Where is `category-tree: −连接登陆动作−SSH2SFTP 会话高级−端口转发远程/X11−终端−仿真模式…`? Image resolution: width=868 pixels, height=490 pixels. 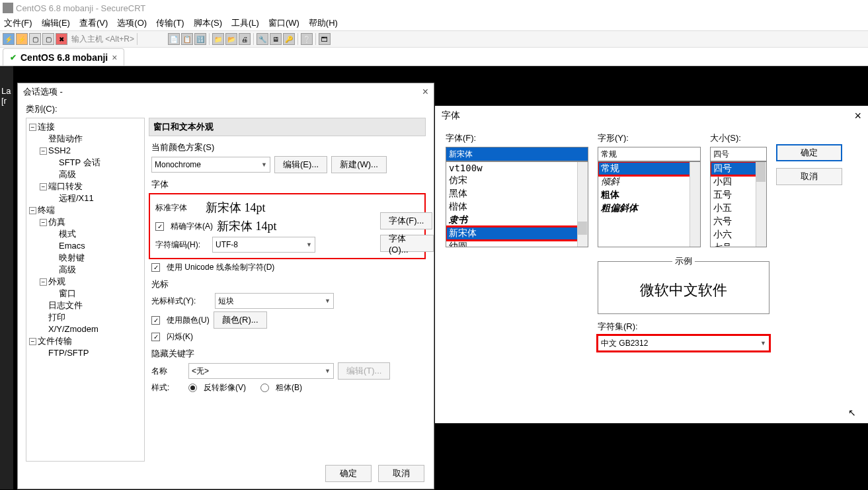 category-tree: −连接登陆动作−SSH2SFTP 会话高级−端口转发远程/X11−终端−仿真模式… is located at coordinates (85, 290).